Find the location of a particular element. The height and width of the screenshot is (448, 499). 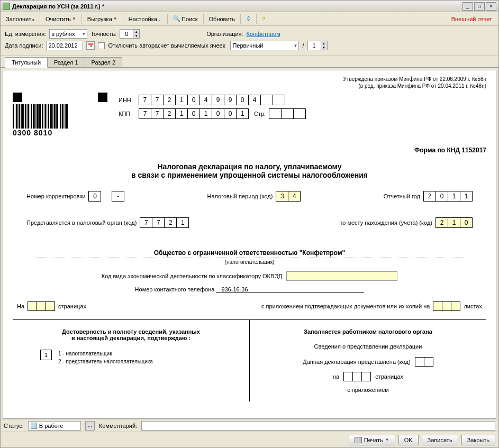

close-window-button: Закрыть is located at coordinates (478, 440).